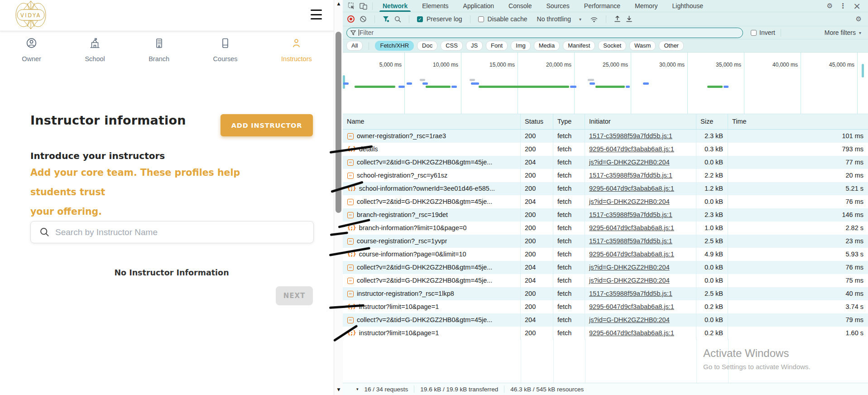 This screenshot has width=868, height=395. Describe the element at coordinates (497, 46) in the screenshot. I see `filter-chip-font: Font` at that location.